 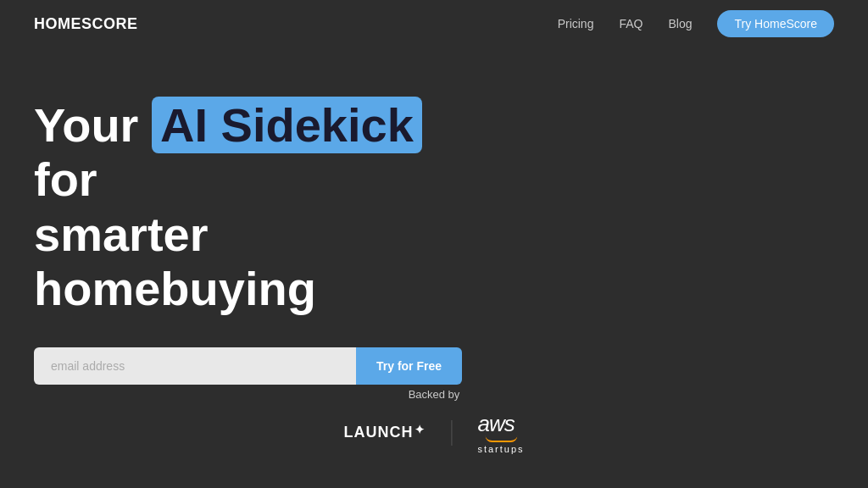 I want to click on aws-top: aws, so click(x=495, y=424).